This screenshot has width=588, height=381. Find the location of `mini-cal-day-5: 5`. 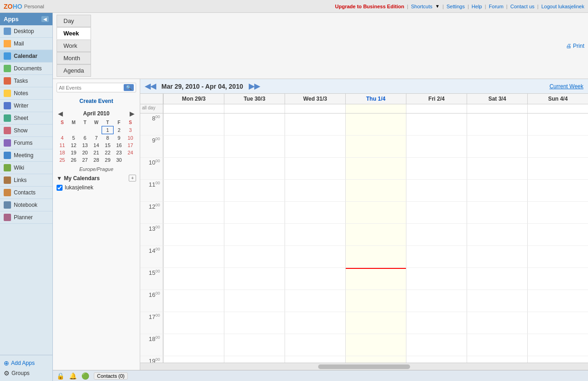

mini-cal-day-5: 5 is located at coordinates (74, 138).